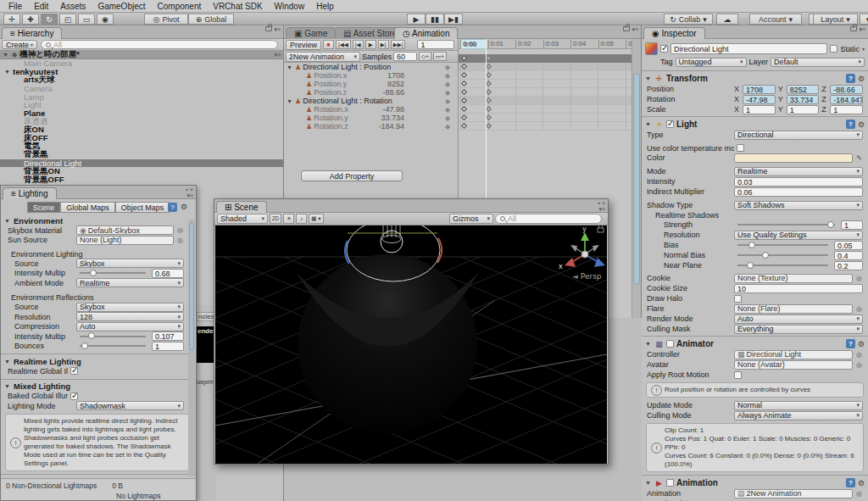 The height and width of the screenshot is (501, 868). Describe the element at coordinates (131, 327) in the screenshot. I see `compression-dropdown: Auto▾` at that location.